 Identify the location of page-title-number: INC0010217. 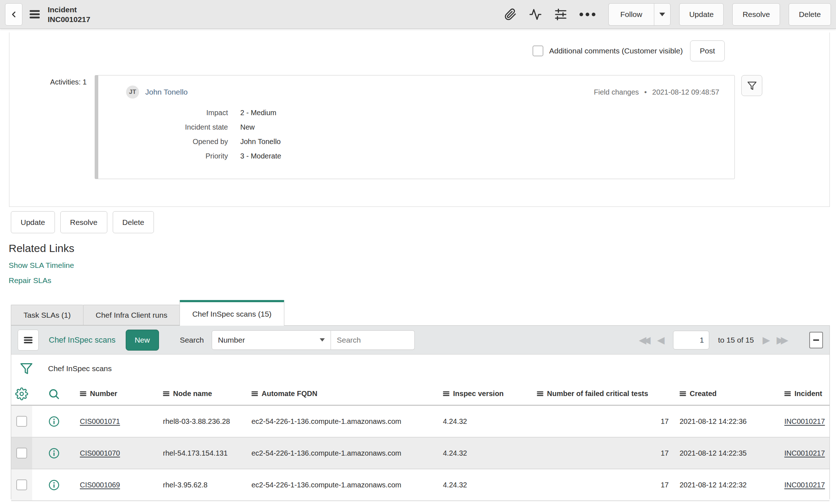
(69, 19).